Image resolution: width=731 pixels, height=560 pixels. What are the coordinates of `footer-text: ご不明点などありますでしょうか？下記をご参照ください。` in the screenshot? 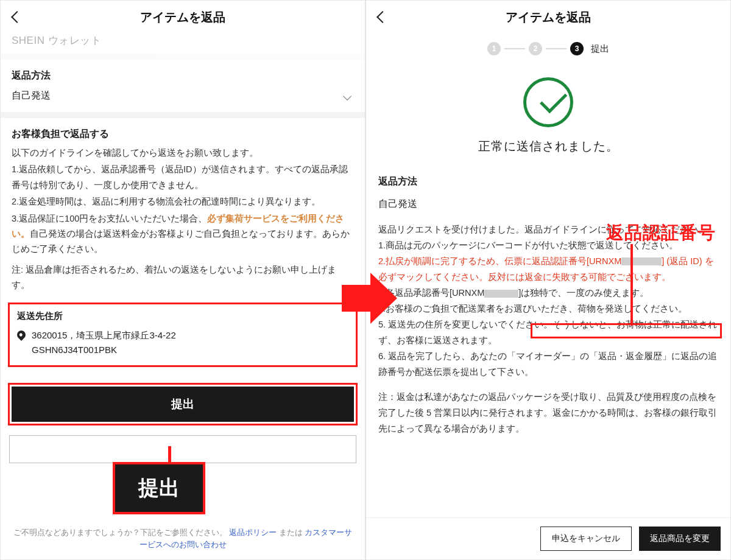 It's located at (121, 533).